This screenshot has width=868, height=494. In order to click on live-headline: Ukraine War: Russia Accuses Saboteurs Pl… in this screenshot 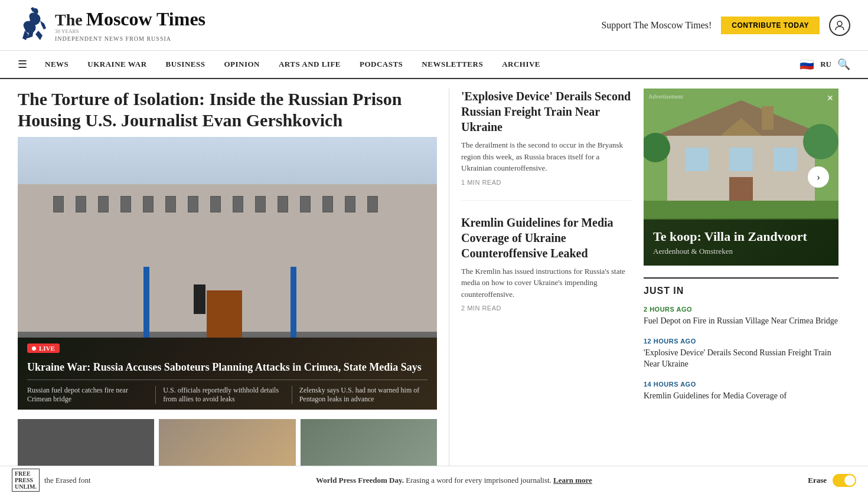, I will do `click(227, 367)`.